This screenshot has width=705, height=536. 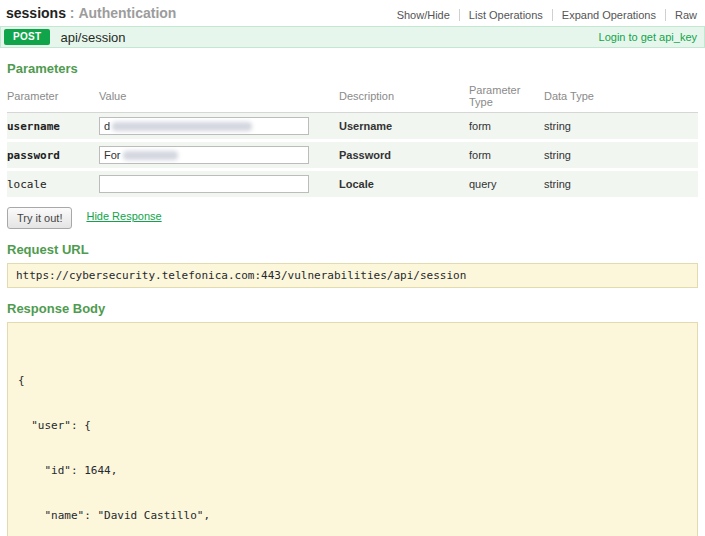 I want to click on resource-actions: Show/Hide List Operations Expand Operati…, so click(x=544, y=15).